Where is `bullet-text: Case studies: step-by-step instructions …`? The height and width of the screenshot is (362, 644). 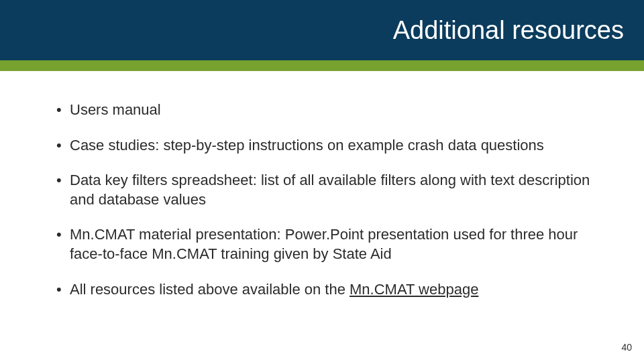
bullet-text: Case studies: step-by-step instructions … is located at coordinates (307, 145).